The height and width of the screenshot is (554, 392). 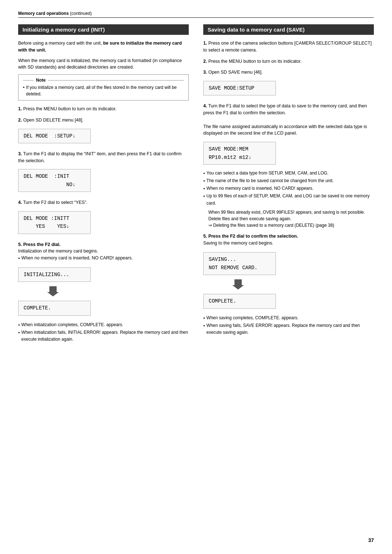 What do you see at coordinates (54, 275) in the screenshot?
I see `lcd-initializing: INITIALIZING...` at bounding box center [54, 275].